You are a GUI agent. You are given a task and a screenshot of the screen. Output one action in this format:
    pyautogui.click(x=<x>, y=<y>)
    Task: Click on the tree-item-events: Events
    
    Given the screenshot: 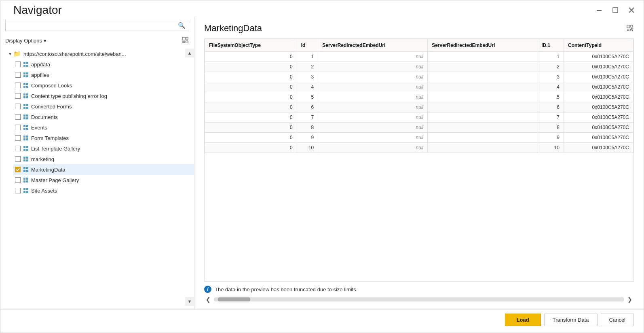 What is the action you would take?
    pyautogui.click(x=103, y=127)
    